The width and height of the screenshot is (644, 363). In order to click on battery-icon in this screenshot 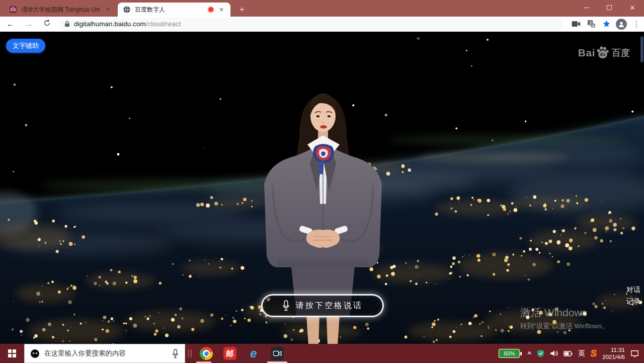, I will do `click(568, 353)`.